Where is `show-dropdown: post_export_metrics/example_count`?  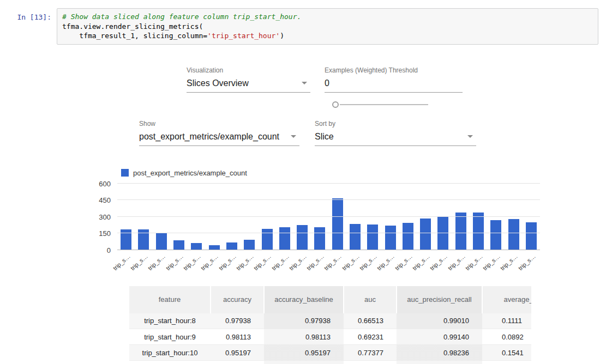 show-dropdown: post_export_metrics/example_count is located at coordinates (219, 139).